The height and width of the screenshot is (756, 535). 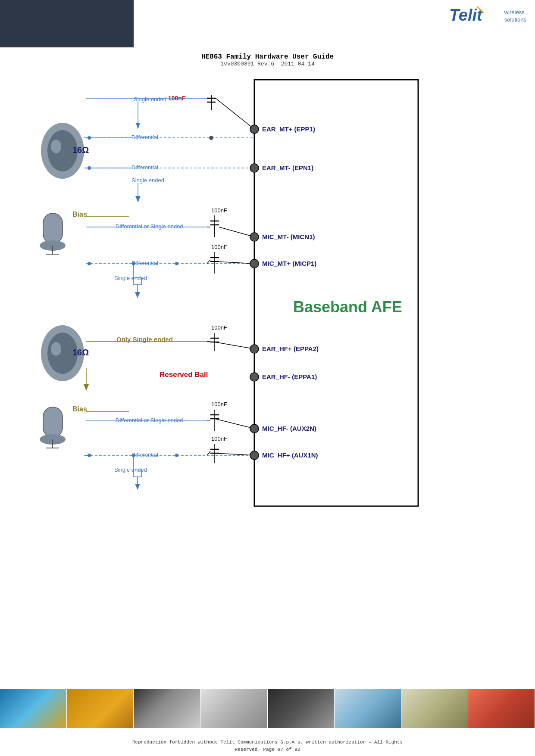 What do you see at coordinates (289, 237) in the screenshot?
I see `mic-mt-minus-label: MIC_MT- (MICN1)` at bounding box center [289, 237].